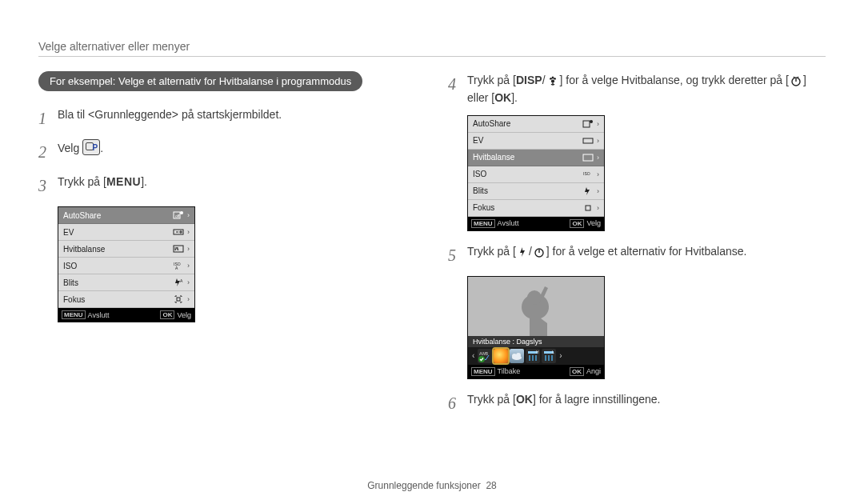  What do you see at coordinates (538, 352) in the screenshot?
I see `svg-text: H` at bounding box center [538, 352].